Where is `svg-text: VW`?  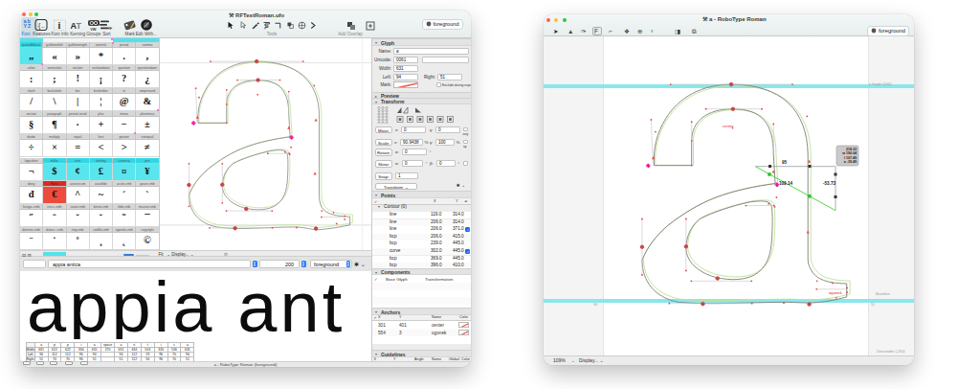
svg-text: VW is located at coordinates (94, 29).